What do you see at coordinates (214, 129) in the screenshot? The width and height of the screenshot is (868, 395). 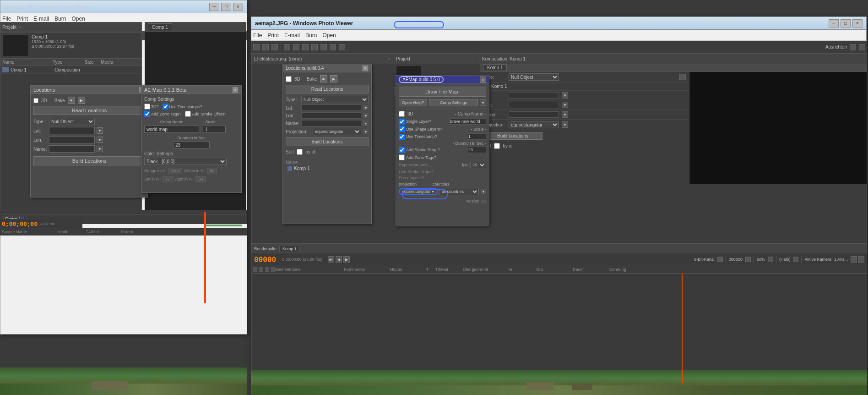 I see `aemap-scale-input` at bounding box center [214, 129].